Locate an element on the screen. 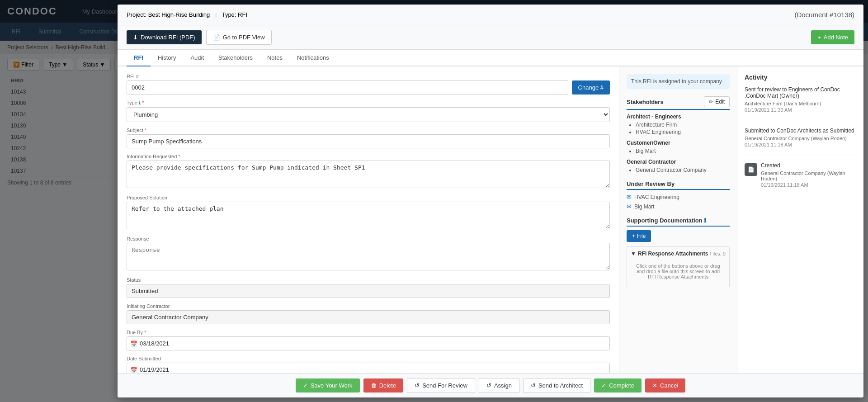 Image resolution: width=868 pixels, height=402 pixels. activity-item-sub: Architecture Firm (Darla Melbourn) is located at coordinates (800, 104).